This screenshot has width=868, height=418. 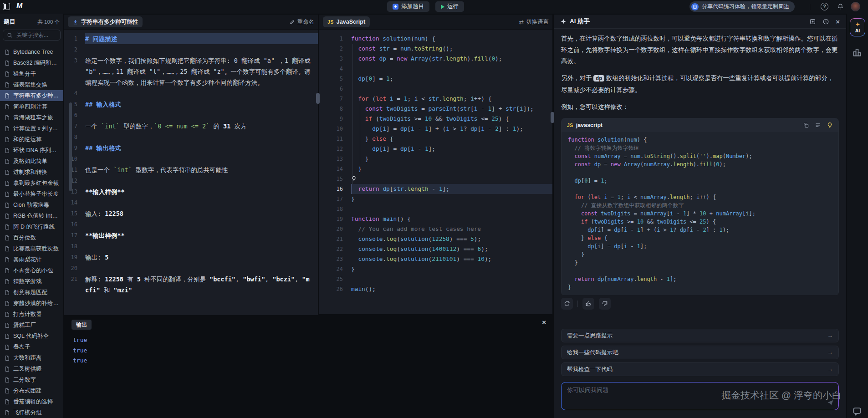 What do you see at coordinates (436, 169) in the screenshot?
I see `code-line: 14 }` at bounding box center [436, 169].